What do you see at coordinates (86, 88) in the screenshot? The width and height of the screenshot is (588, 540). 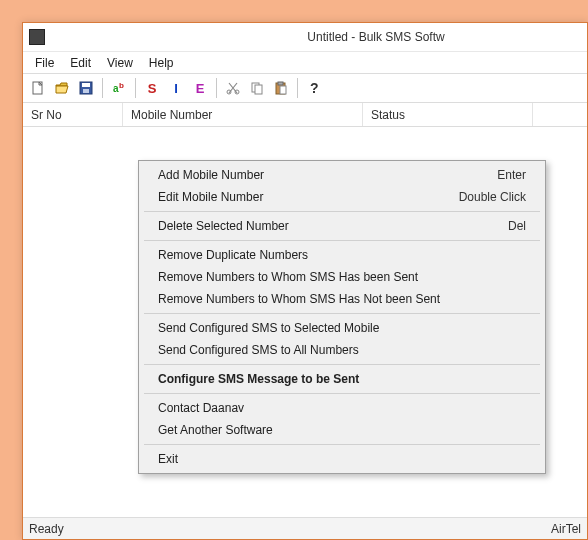 I see `save-disk-icon` at bounding box center [86, 88].